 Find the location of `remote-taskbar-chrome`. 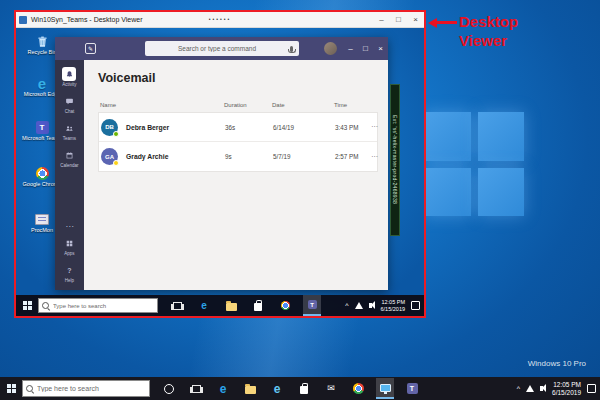

remote-taskbar-chrome is located at coordinates (285, 306).